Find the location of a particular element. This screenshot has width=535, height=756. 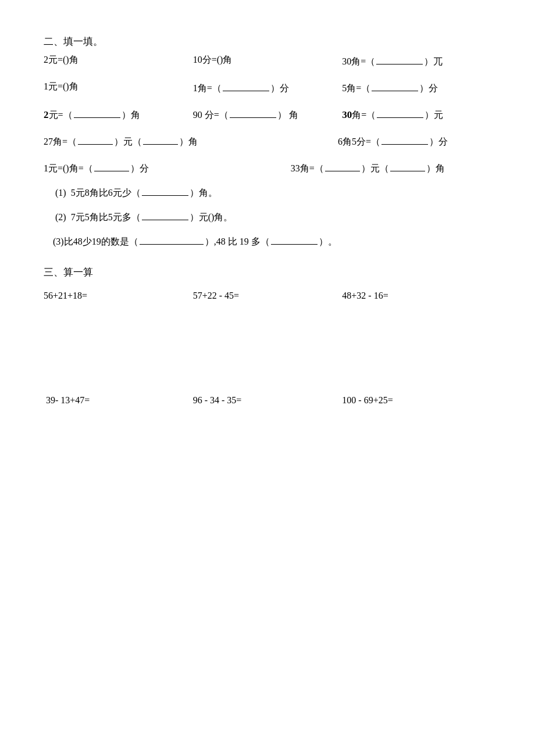

fill-item-5-spacer is located at coordinates (268, 168).